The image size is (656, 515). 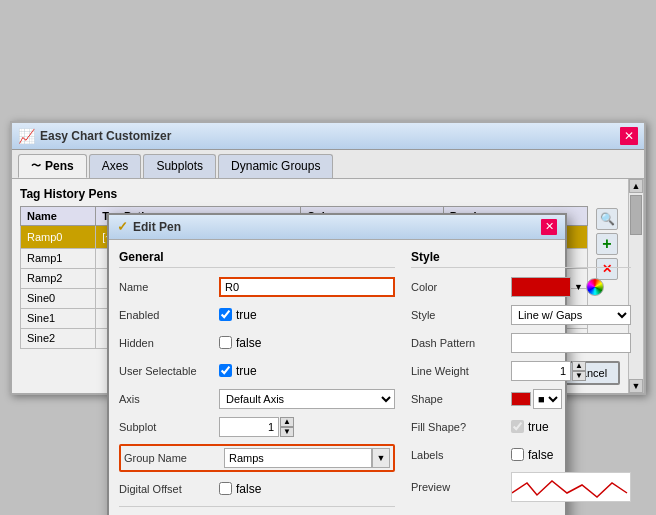 What do you see at coordinates (180, 166) in the screenshot?
I see `tab-subplots: Subplots` at bounding box center [180, 166].